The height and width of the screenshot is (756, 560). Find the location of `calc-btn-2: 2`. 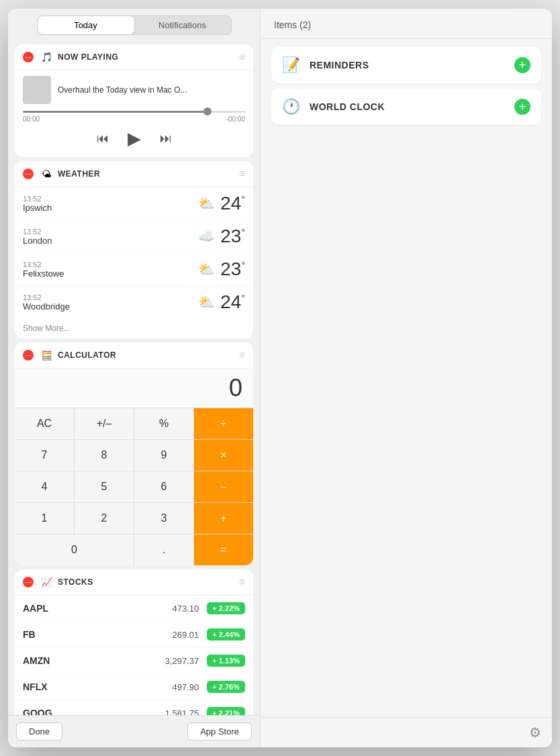

calc-btn-2: 2 is located at coordinates (104, 518).